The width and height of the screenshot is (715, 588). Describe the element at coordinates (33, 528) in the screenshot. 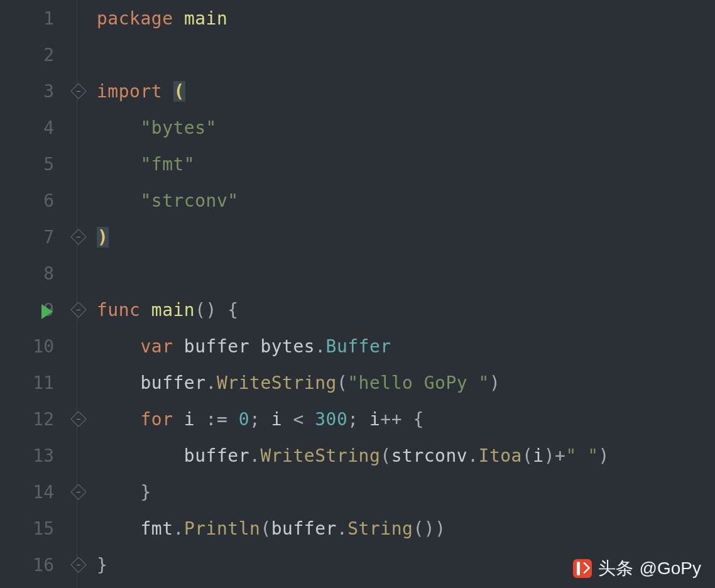

I see `gutter-row: 15` at that location.